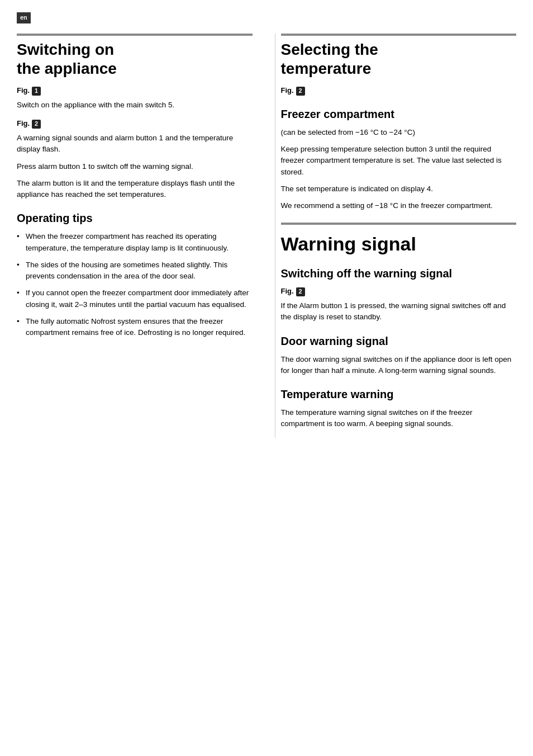 The width and height of the screenshot is (533, 756). Describe the element at coordinates (399, 408) in the screenshot. I see `temperature-warning-section: Temperature warning The temperature warn…` at that location.